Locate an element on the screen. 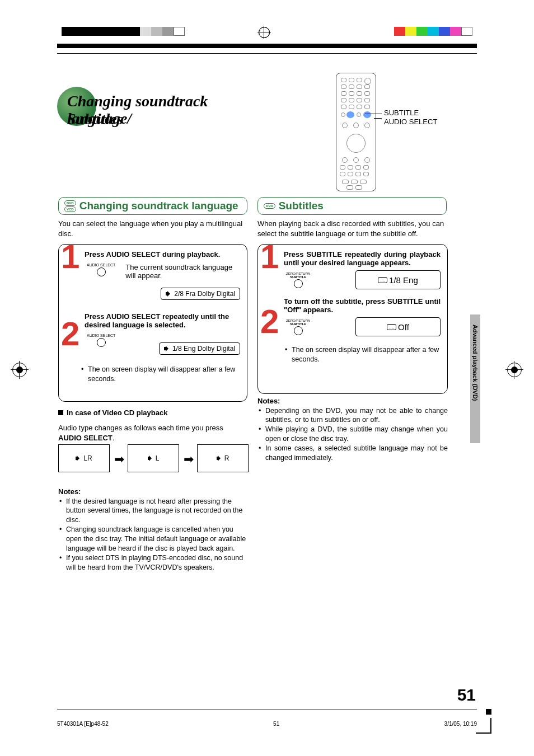 The width and height of the screenshot is (534, 756). subtitles-intro: When playing back a disc recorded with s… is located at coordinates (353, 228).